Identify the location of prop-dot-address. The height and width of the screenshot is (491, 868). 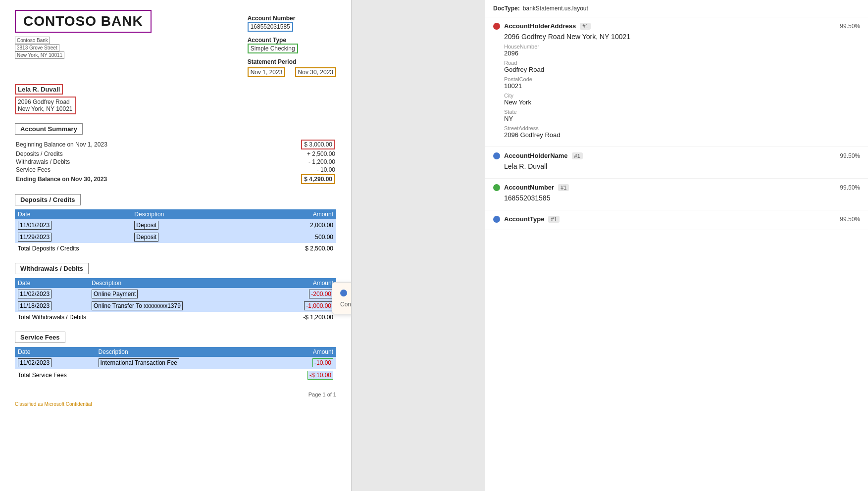
(497, 26).